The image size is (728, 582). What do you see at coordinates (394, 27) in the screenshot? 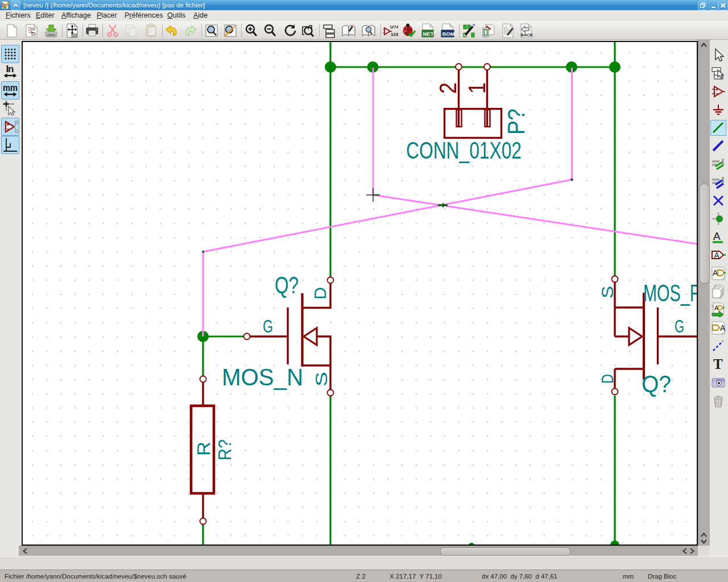
I see `svg-text: U?A` at bounding box center [394, 27].